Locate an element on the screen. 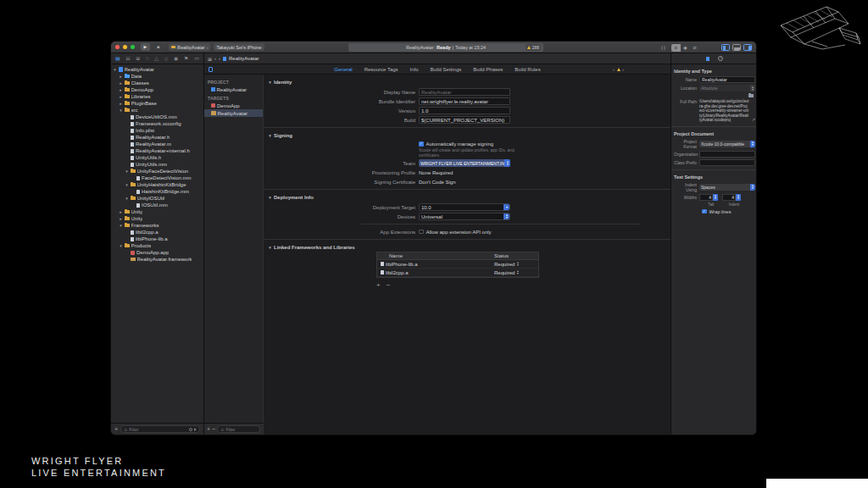 This screenshot has height=488, width=868. open-in-finder-arrow-icon: ↗ is located at coordinates (754, 120).